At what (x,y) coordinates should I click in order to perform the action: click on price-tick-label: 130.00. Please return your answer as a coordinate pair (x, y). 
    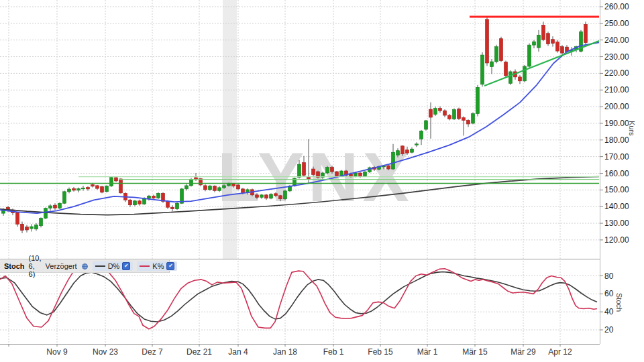
    Looking at the image, I should click on (617, 223).